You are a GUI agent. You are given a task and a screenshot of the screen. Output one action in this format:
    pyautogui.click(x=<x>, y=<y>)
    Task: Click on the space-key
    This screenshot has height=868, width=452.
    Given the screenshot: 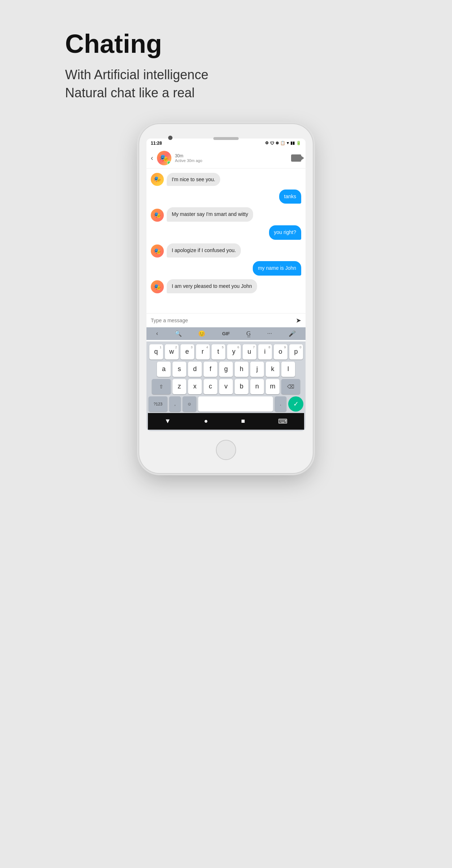 What is the action you would take?
    pyautogui.click(x=236, y=404)
    